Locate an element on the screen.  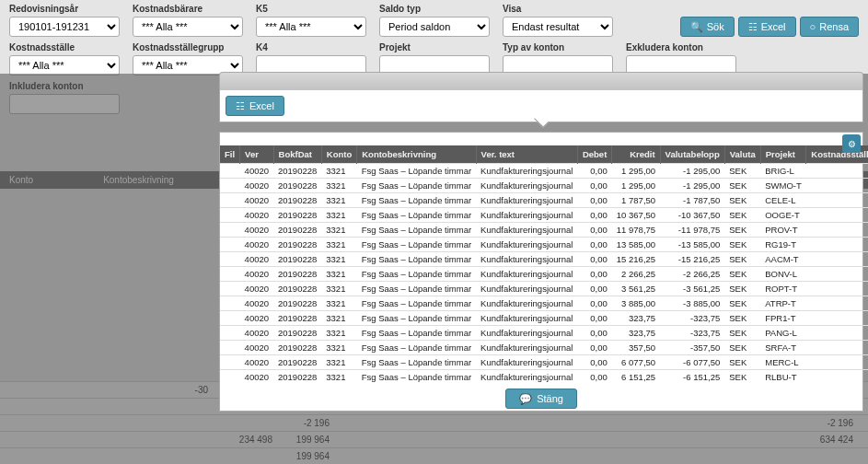
select-saldo-typ: Period saldon is located at coordinates (434, 27).